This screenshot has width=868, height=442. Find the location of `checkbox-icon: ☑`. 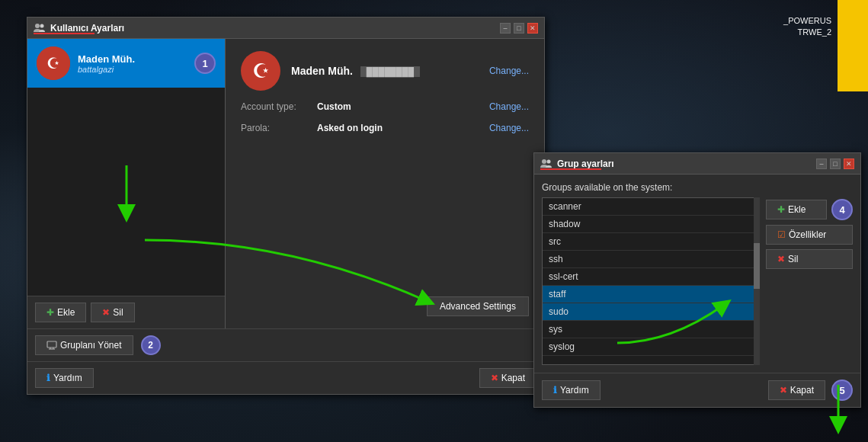

checkbox-icon: ☑ is located at coordinates (782, 235).